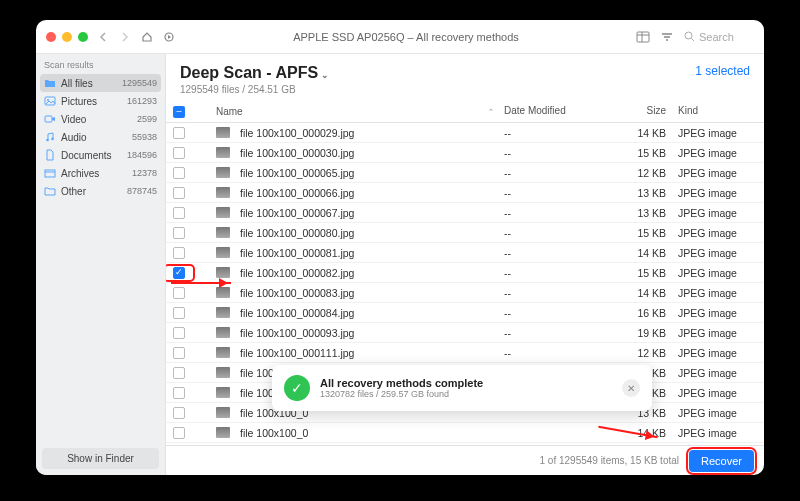 The width and height of the screenshot is (800, 501). I want to click on table-row: file 100x100_000066.jpg -- 13 KB JPEG im…, so click(465, 193).